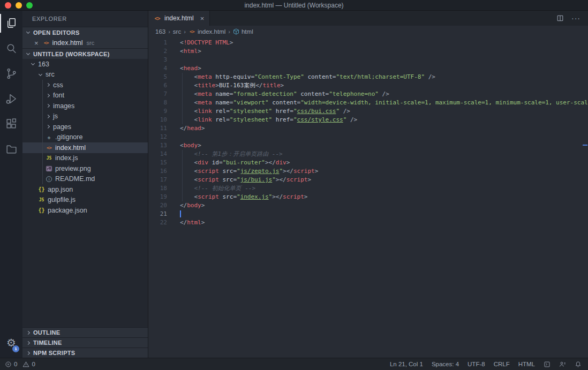 Image resolution: width=588 pixels, height=370 pixels. Describe the element at coordinates (502, 364) in the screenshot. I see `status-crlf: CRLF` at that location.